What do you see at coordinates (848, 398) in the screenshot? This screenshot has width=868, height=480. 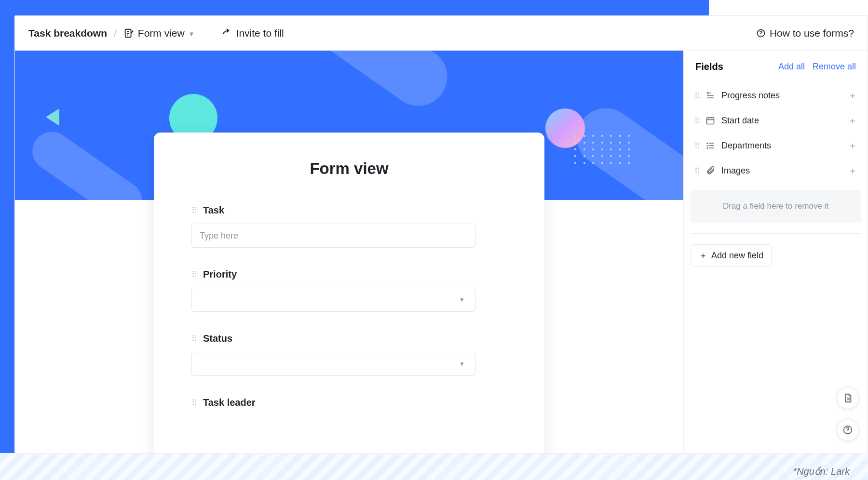 I see `document-icon` at bounding box center [848, 398].